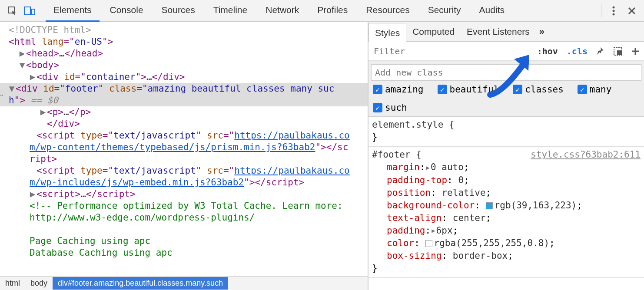  Describe the element at coordinates (230, 11) in the screenshot. I see `tab-timeline: Timeline` at that location.